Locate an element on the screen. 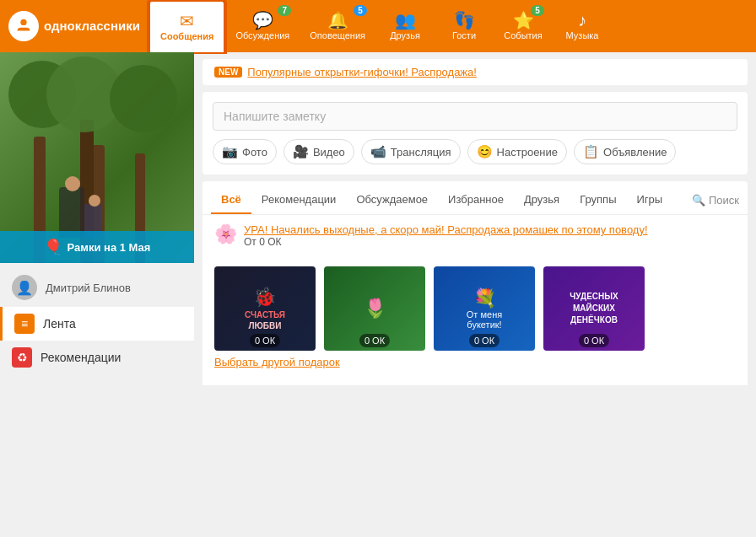 The height and width of the screenshot is (537, 756). tabs-row: Всё Рекомендации Обсуждаемое Избранное Д… is located at coordinates (475, 201).